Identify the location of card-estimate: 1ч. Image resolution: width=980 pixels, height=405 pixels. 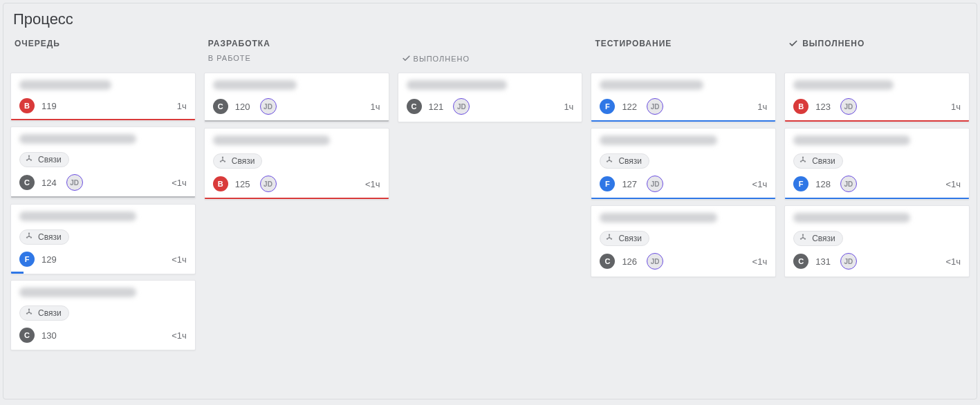
(762, 106).